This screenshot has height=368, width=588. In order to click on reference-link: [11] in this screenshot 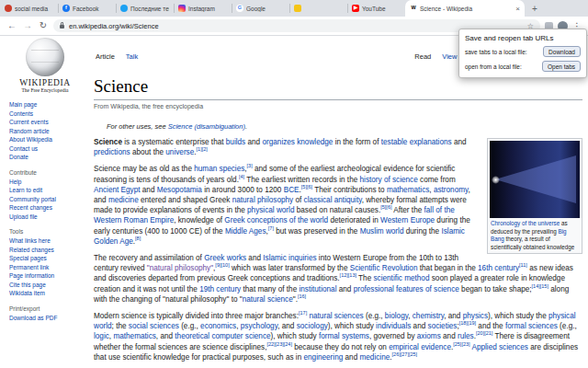, I will do `click(524, 266)`.